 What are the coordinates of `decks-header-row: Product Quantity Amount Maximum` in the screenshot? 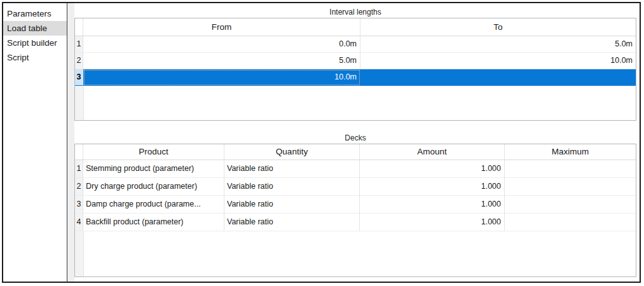 It's located at (355, 153).